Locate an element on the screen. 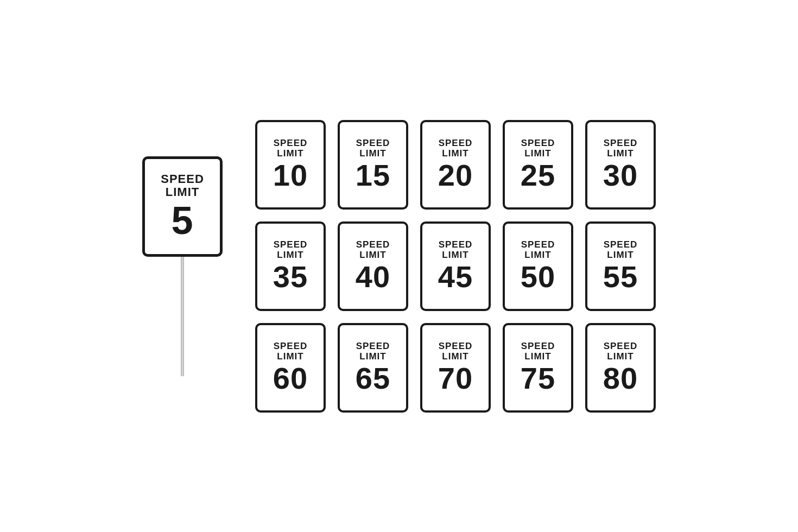 The image size is (798, 532). sign-label-55: SPEEDLIMIT is located at coordinates (621, 250).